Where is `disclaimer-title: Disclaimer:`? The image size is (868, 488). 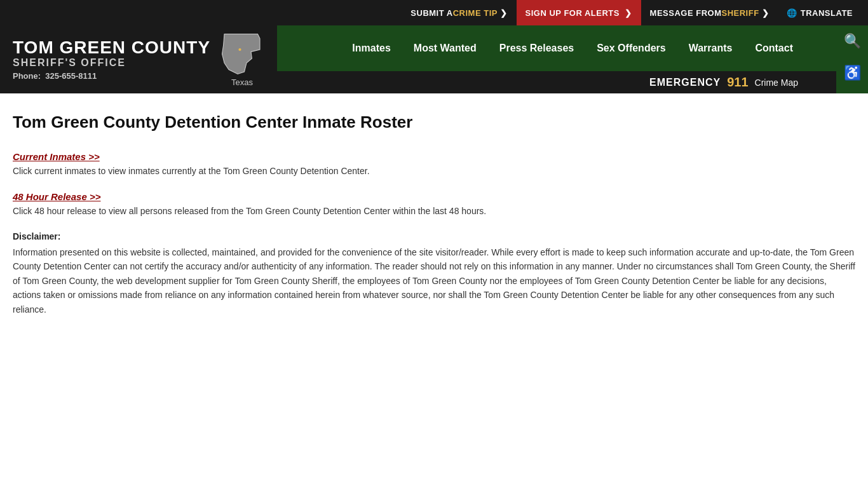 disclaimer-title: Disclaimer: is located at coordinates (434, 236).